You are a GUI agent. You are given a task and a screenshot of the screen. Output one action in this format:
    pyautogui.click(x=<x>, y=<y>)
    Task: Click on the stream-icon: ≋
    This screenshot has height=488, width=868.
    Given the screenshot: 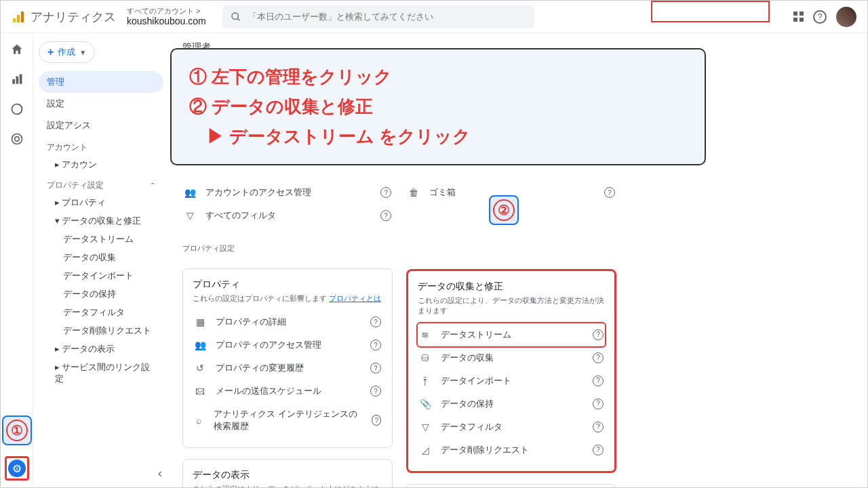 What is the action you would take?
    pyautogui.click(x=425, y=335)
    